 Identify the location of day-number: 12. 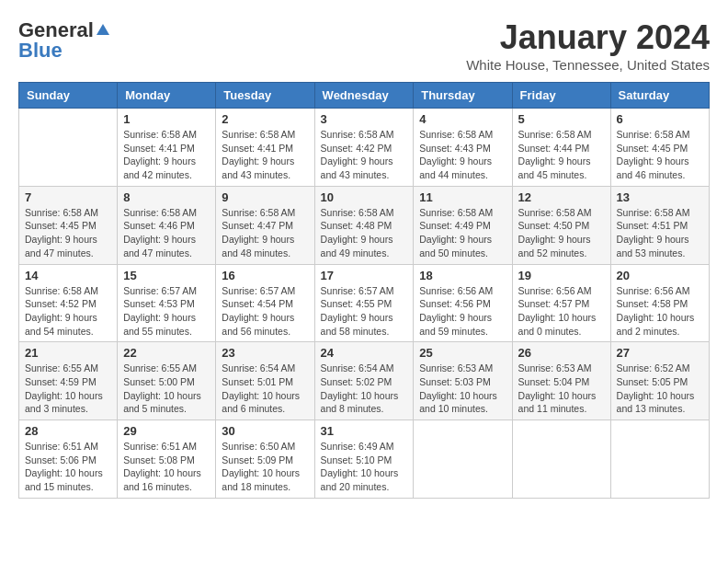
(562, 197).